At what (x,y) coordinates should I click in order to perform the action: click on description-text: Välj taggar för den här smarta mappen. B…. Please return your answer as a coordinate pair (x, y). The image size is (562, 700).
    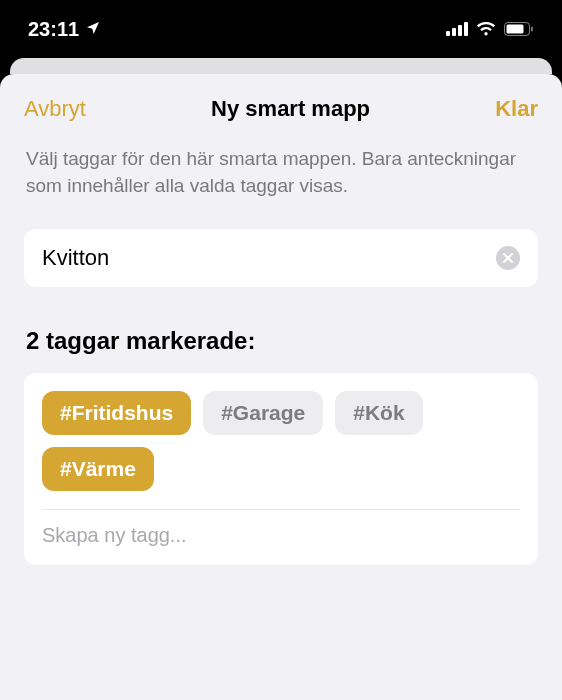
    Looking at the image, I should click on (281, 172).